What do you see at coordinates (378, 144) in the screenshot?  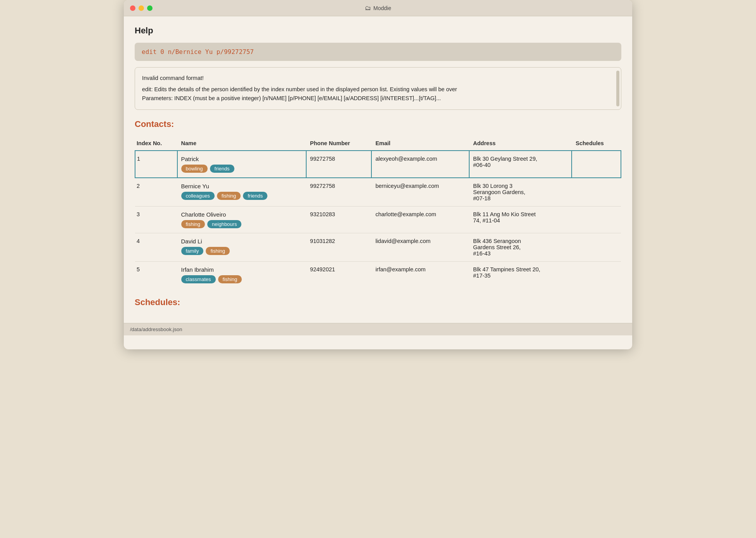 I see `header-row: Index No. Name Phone Number Email Addres…` at bounding box center [378, 144].